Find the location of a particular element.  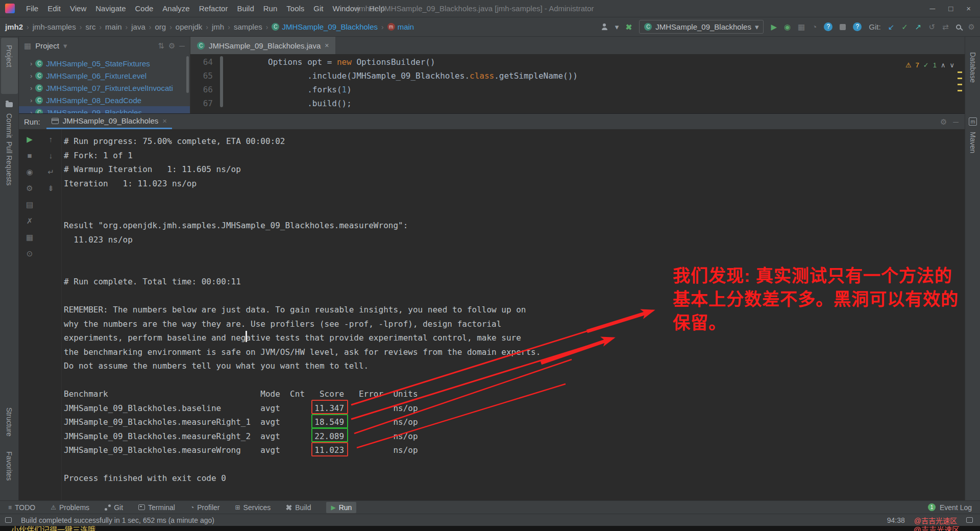

menu-analyze: Analyze is located at coordinates (176, 8).